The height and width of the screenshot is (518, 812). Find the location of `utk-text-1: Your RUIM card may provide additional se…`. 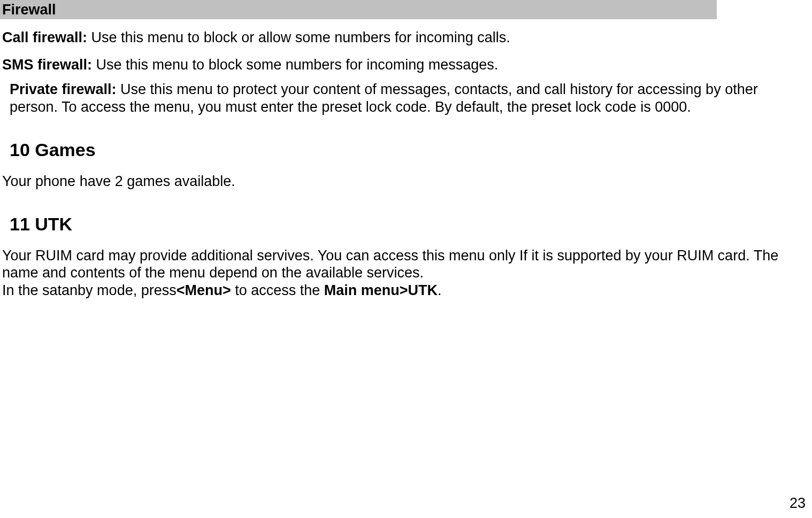

utk-text-1: Your RUIM card may provide additional se… is located at coordinates (390, 264).